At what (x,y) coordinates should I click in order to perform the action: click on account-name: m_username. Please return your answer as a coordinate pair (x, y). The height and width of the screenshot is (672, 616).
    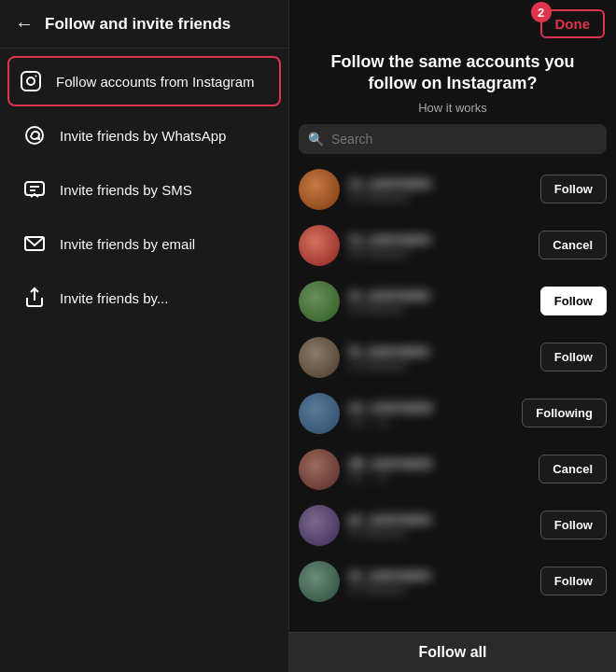
    Looking at the image, I should click on (441, 295).